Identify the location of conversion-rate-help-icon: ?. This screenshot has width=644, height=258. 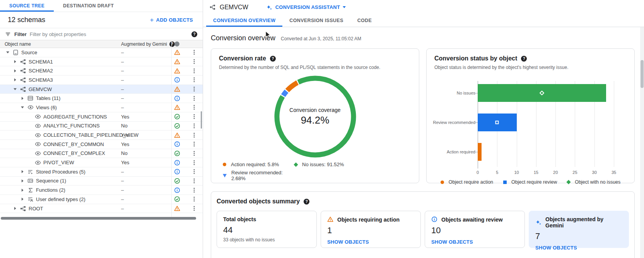
(273, 59).